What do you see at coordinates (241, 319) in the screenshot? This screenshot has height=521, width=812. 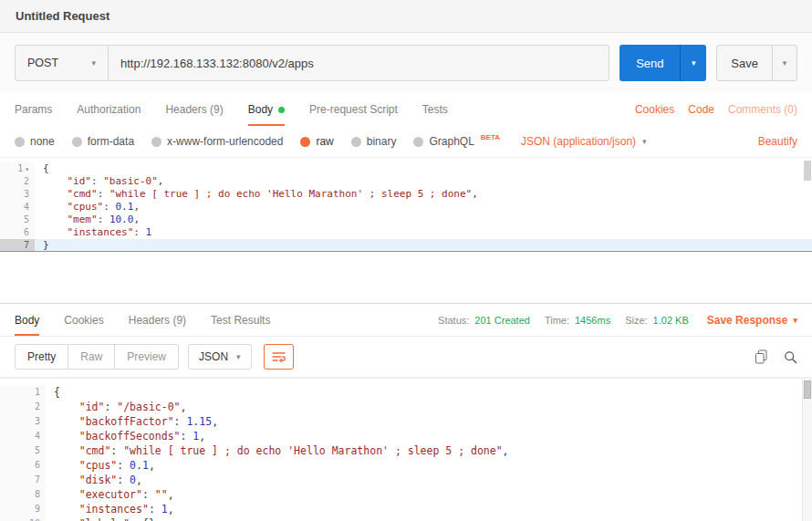 I see `response-tab-test-results: Test Results` at bounding box center [241, 319].